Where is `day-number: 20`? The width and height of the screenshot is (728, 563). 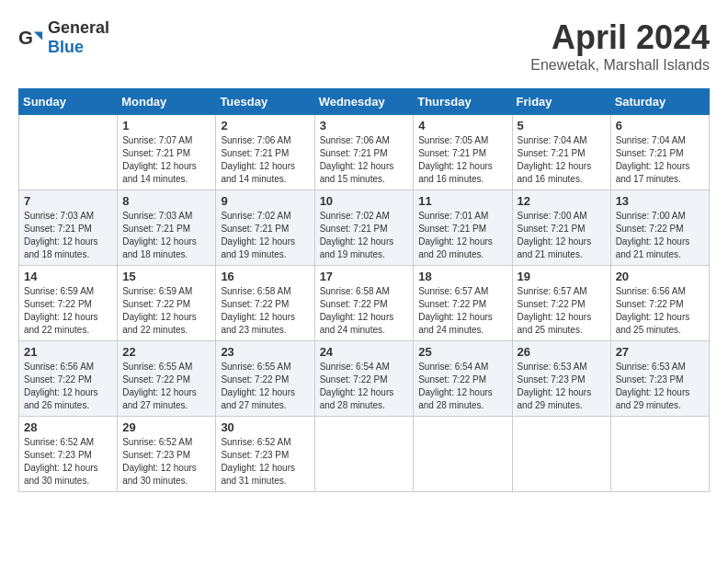 day-number: 20 is located at coordinates (660, 276).